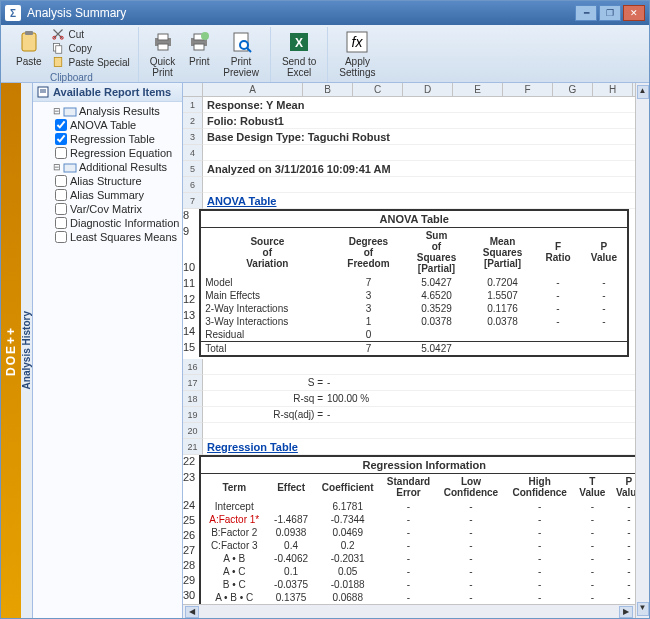 The width and height of the screenshot is (650, 619). I want to click on quick-print-button: Quick Print, so click(163, 54).